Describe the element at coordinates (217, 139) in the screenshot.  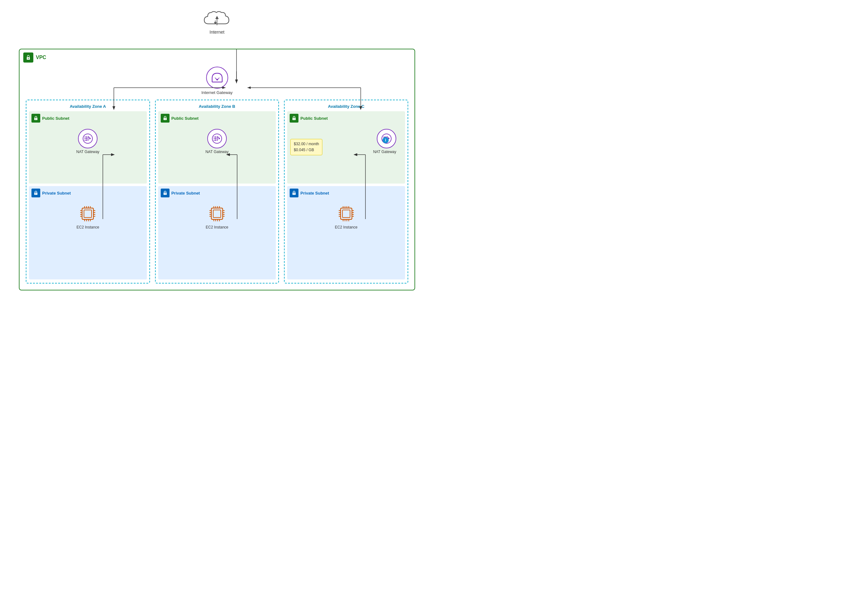
I see `az-b-nat-icon` at that location.